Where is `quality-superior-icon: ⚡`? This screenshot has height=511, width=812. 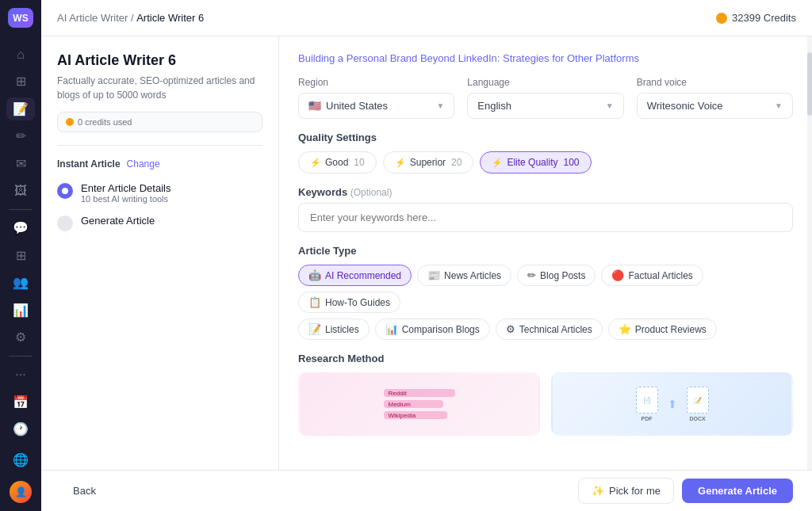
quality-superior-icon: ⚡ is located at coordinates (400, 163).